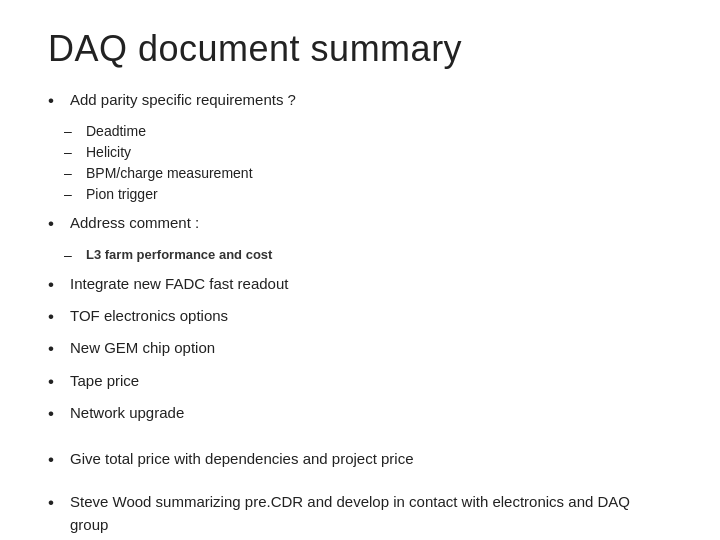 The width and height of the screenshot is (720, 540). I want to click on bullet-gem-text: New GEM chip option, so click(371, 348).